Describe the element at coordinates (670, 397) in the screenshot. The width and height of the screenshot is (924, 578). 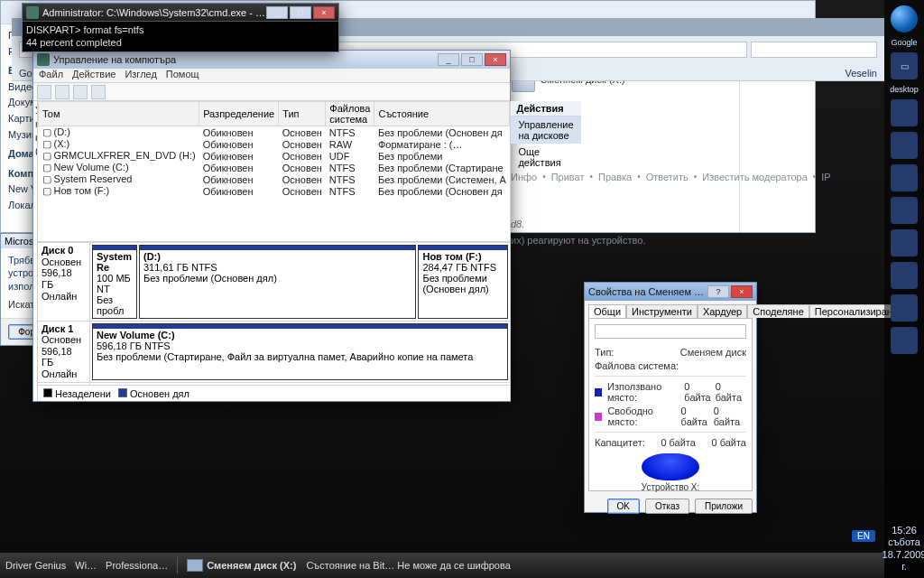
I see `drive-properties-dialog: Свойства на Сменяем диск (X:) ?× Общи Ин…` at that location.